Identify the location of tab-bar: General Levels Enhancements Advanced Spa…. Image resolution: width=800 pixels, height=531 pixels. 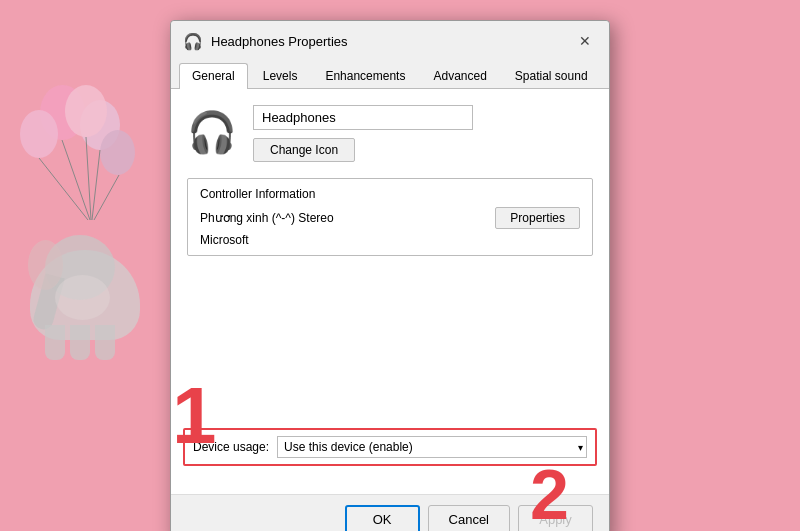
(390, 74).